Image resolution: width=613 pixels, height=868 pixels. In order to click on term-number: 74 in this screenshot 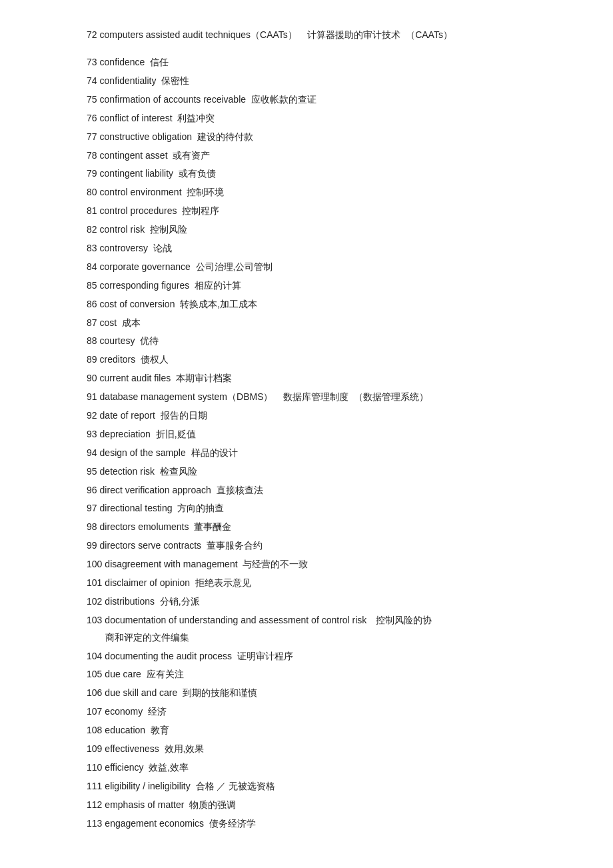, I will do `click(92, 81)`.